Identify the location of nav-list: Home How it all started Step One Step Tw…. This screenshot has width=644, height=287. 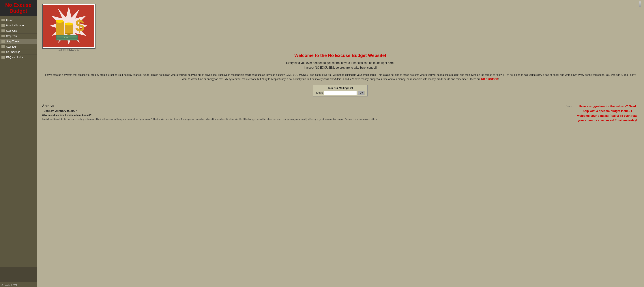
(18, 142).